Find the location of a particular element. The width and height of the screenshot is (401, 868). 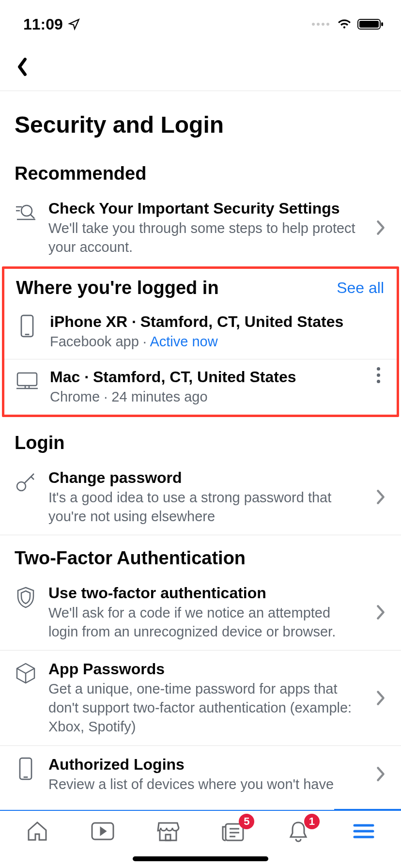

row-title: Check Your Important Security Settings is located at coordinates (204, 208).